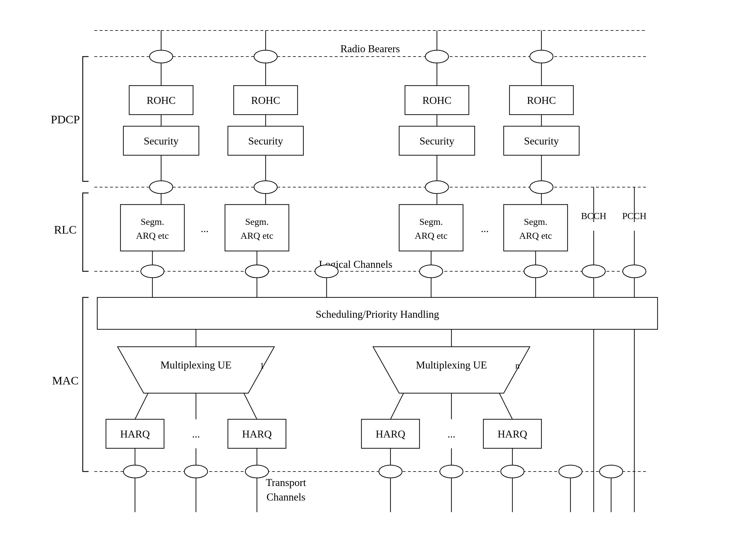 The height and width of the screenshot is (560, 740). I want to click on radio-bearers-label: Radio Bearers, so click(370, 49).